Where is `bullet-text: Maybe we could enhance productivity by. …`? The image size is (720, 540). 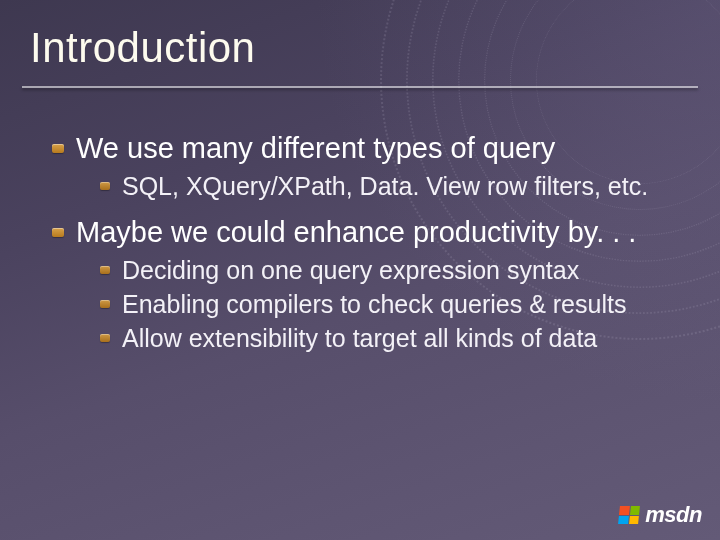
bullet-text: Maybe we could enhance productivity by. … is located at coordinates (356, 232).